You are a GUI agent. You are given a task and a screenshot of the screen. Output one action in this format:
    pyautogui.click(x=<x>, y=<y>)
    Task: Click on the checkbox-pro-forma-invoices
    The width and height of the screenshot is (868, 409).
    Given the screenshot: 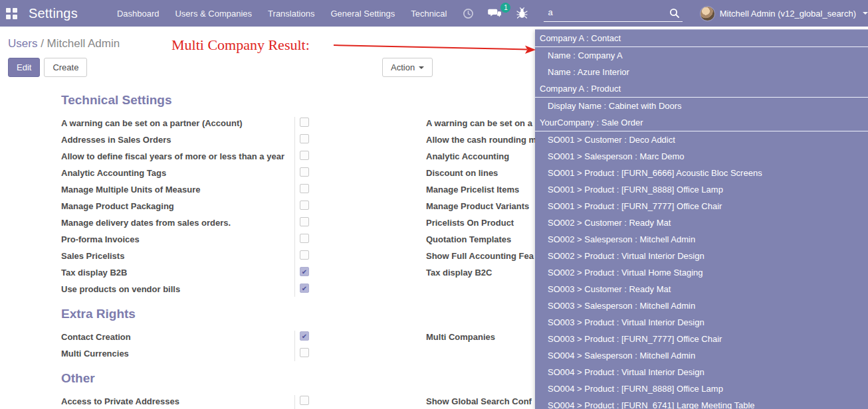 What is the action you would take?
    pyautogui.click(x=304, y=238)
    